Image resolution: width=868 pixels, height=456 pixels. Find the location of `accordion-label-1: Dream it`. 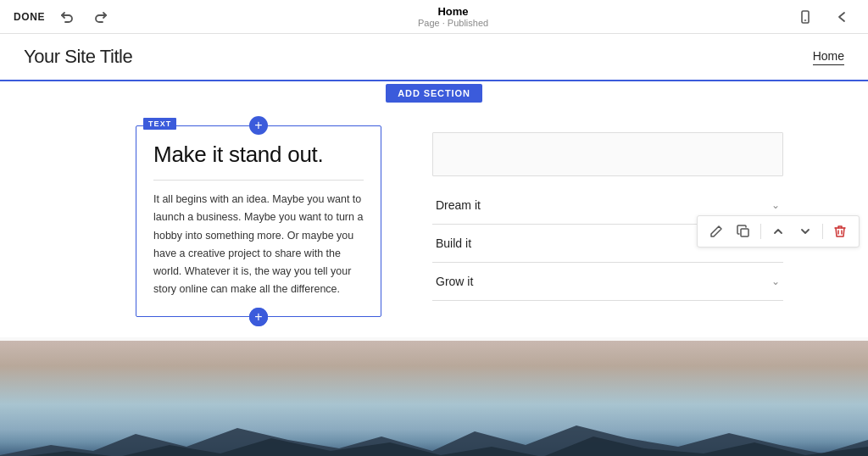

accordion-label-1: Dream it is located at coordinates (458, 205).